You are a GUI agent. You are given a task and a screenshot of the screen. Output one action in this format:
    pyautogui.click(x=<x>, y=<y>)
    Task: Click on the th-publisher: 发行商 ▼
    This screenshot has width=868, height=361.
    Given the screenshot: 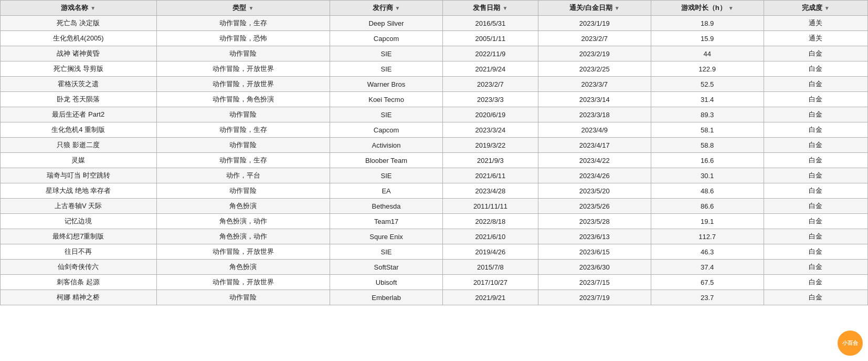 What is the action you would take?
    pyautogui.click(x=386, y=8)
    